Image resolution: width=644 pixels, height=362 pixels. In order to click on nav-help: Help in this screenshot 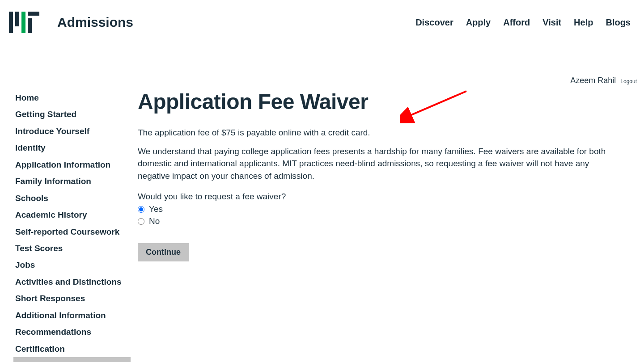, I will do `click(583, 22)`.